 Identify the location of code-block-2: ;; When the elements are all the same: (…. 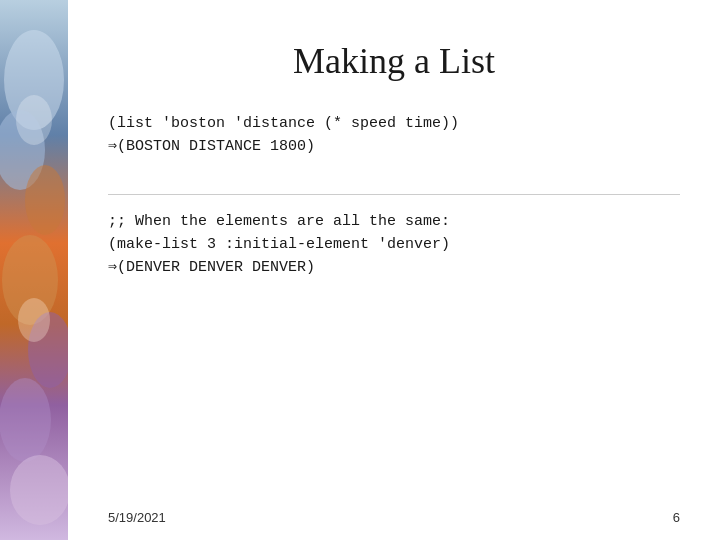
(394, 245).